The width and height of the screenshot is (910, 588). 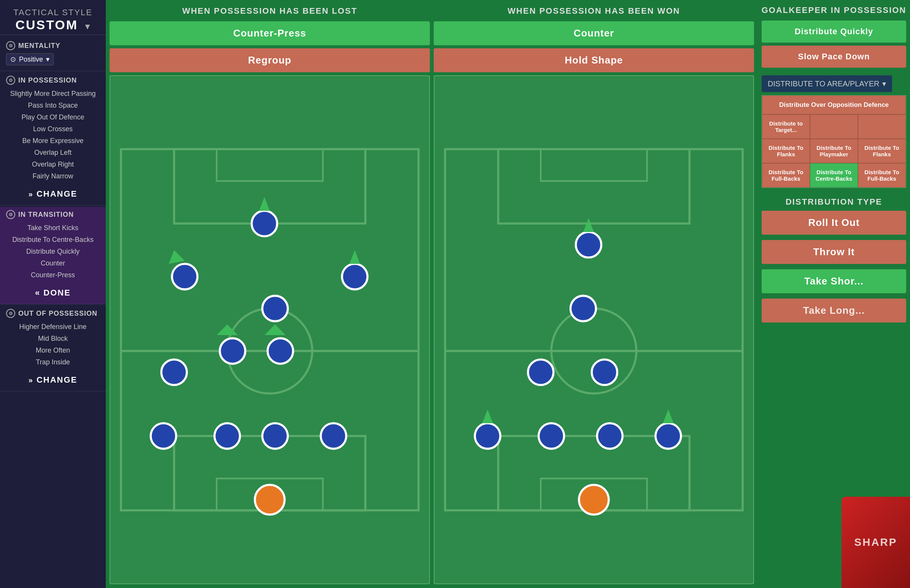 I want to click on in-possession-header: ⊙ IN POSSESSION, so click(x=53, y=80).